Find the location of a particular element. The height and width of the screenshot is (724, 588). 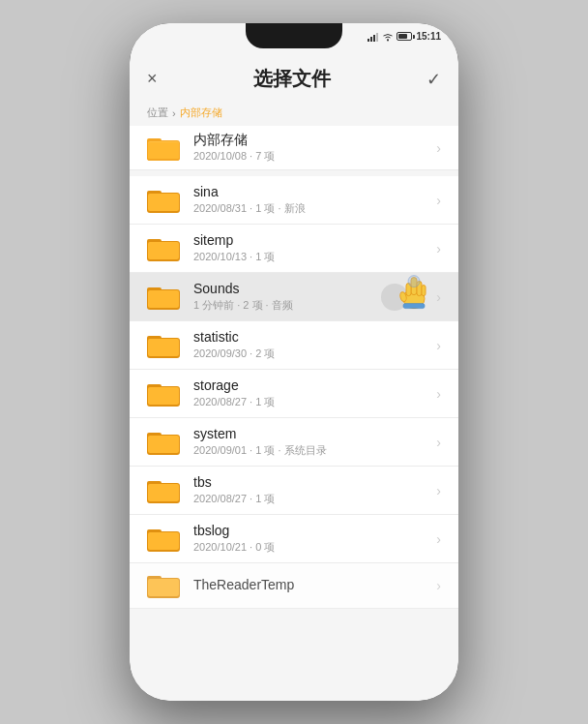

file-info: sitemp 2020/10/13 · 1 项 is located at coordinates (313, 248).